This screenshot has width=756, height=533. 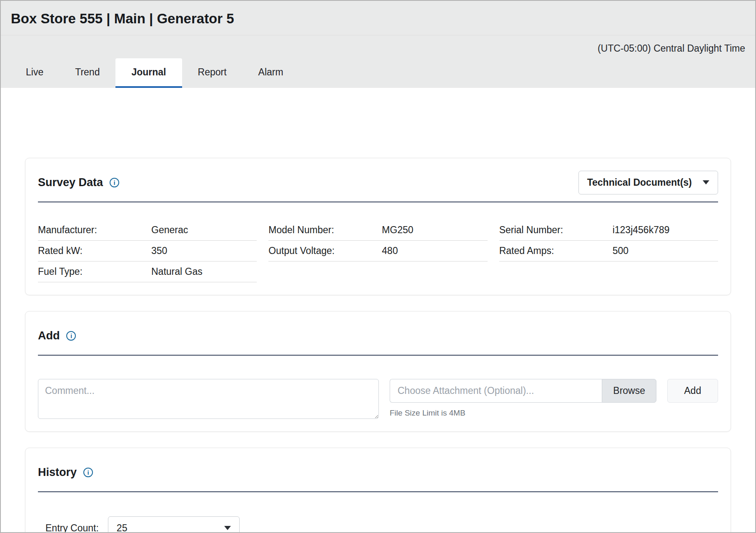 What do you see at coordinates (693, 391) in the screenshot?
I see `add-button: Add` at bounding box center [693, 391].